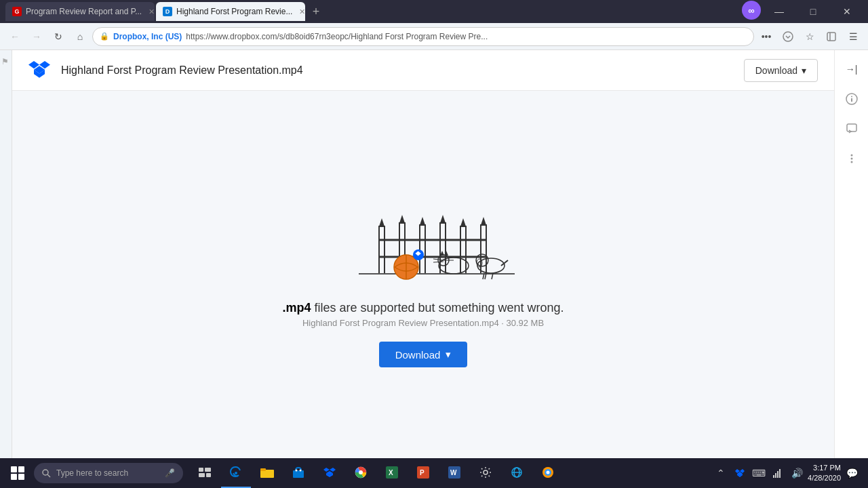 The width and height of the screenshot is (868, 488). What do you see at coordinates (454, 473) in the screenshot?
I see `svg-text: W` at bounding box center [454, 473].